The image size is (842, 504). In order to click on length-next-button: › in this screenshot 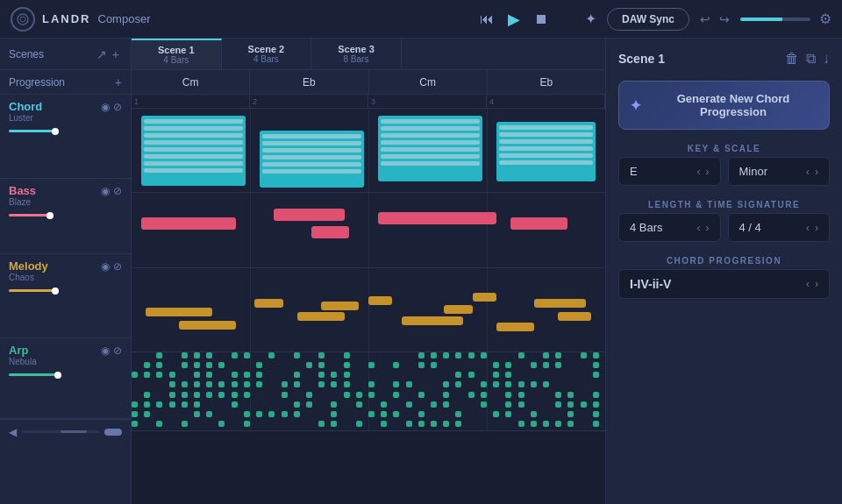, I will do `click(708, 228)`.